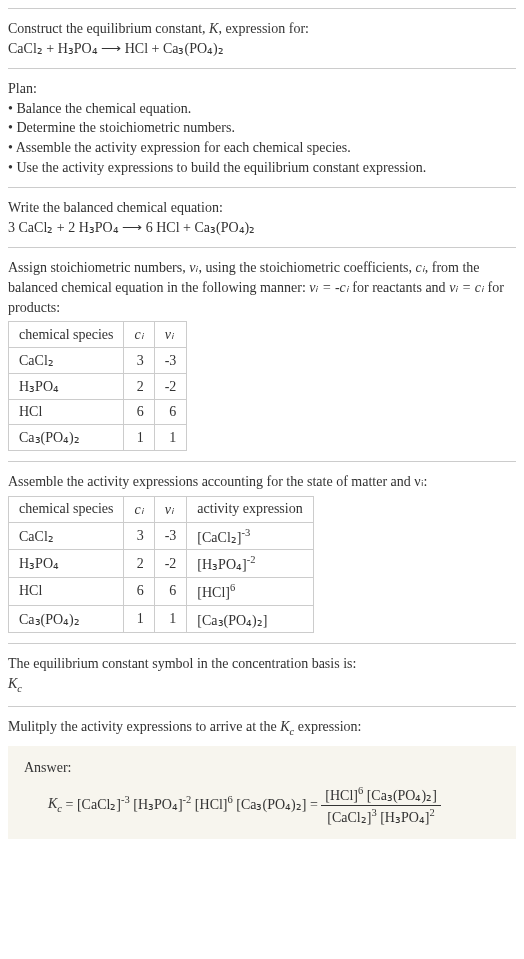 Image resolution: width=524 pixels, height=959 pixels. Describe the element at coordinates (232, 620) in the screenshot. I see `expr-base: [Ca₃(PO₄)₂]` at that location.